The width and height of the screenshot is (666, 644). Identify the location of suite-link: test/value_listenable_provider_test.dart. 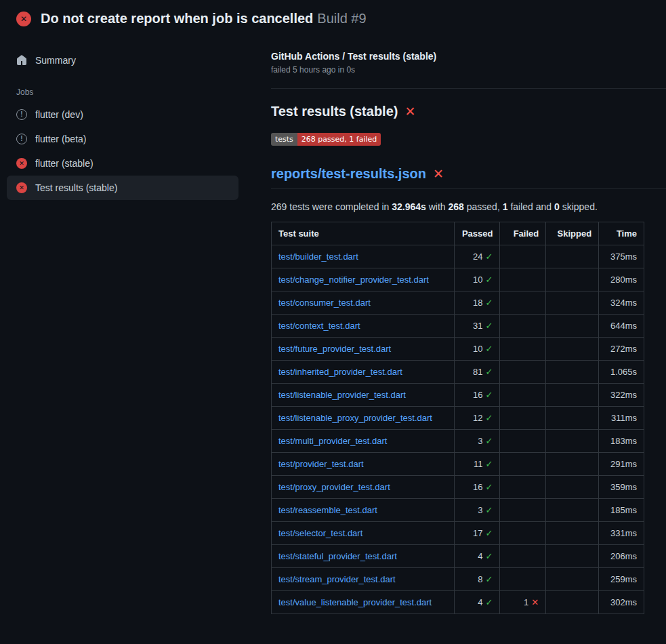
(355, 602).